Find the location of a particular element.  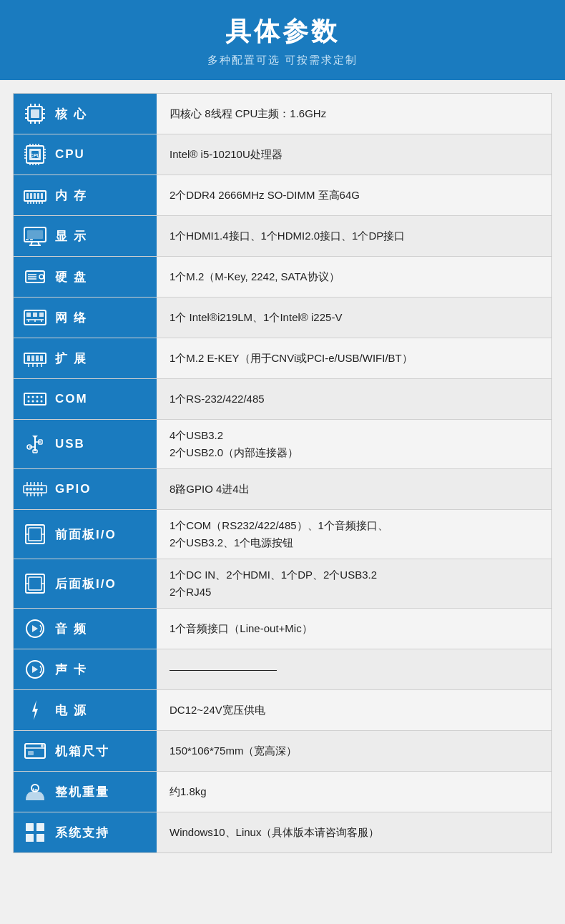

svg-text: CPU is located at coordinates (36, 156).